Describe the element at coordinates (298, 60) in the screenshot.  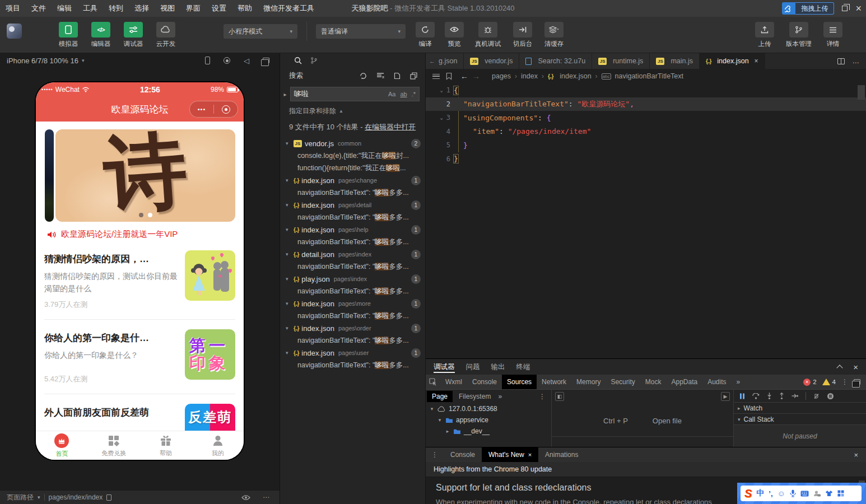
I see `search-icon` at that location.